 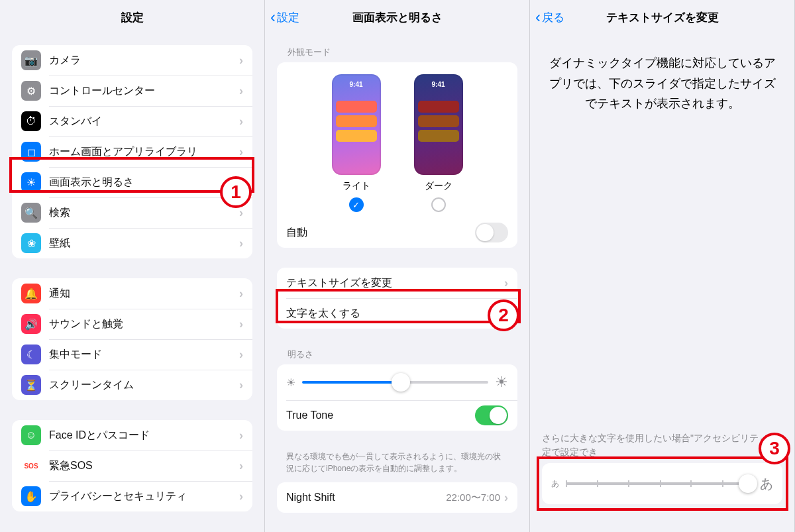 What do you see at coordinates (132, 243) in the screenshot?
I see `settings-row: ❀壁紙›` at bounding box center [132, 243].